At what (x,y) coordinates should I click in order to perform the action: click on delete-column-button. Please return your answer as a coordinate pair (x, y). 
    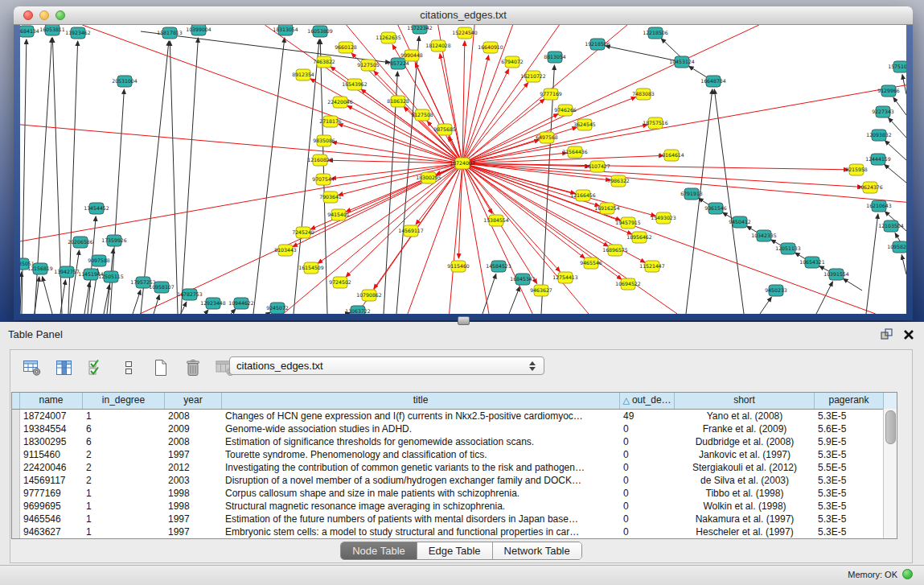
    Looking at the image, I should click on (193, 368).